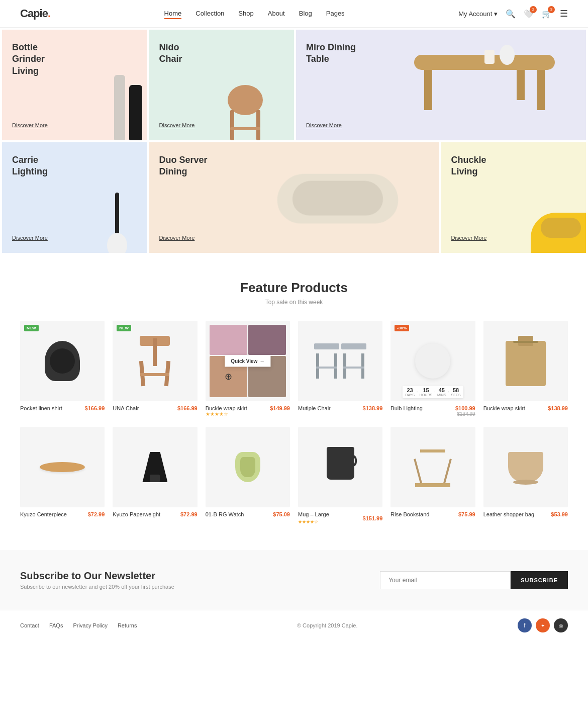  I want to click on newsletter-subscribe-button: SUBSCRIBE, so click(539, 580).